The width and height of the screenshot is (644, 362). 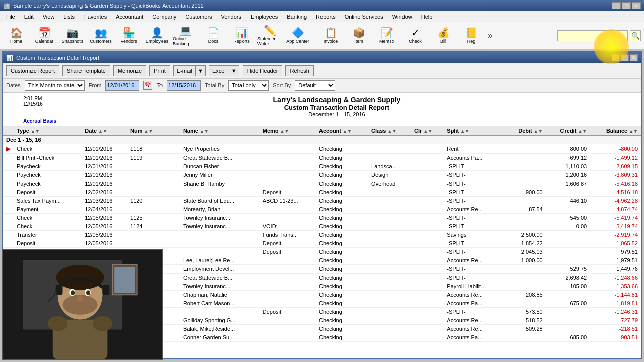 What do you see at coordinates (164, 17) in the screenshot?
I see `menu-company: Company` at bounding box center [164, 17].